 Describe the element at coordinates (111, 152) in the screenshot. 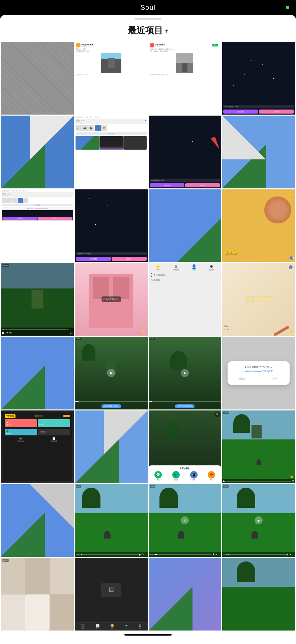

I see `grid-item-social-ui-1: #推荐超适合小个子穿 #适合小个子穿 #下半 @ 台妈搞笑 1a 广播可见 ▾ …` at that location.